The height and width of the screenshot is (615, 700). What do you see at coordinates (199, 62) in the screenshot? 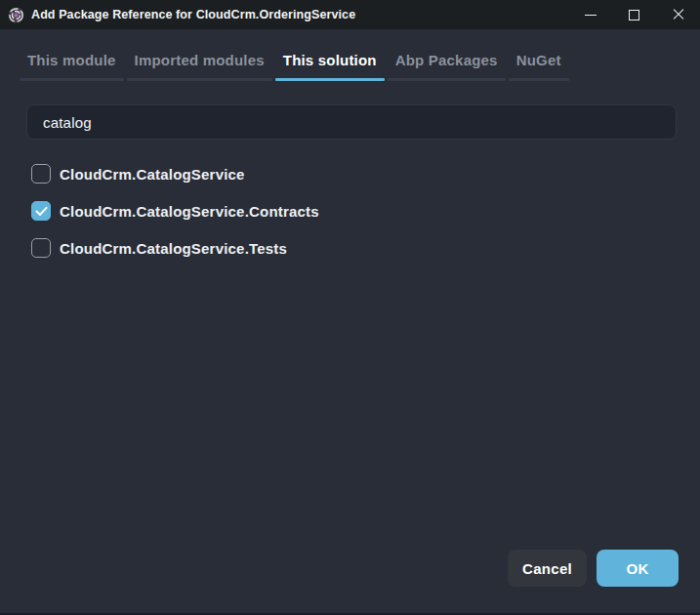
I see `tab-imported-modules: Imported modules` at bounding box center [199, 62].